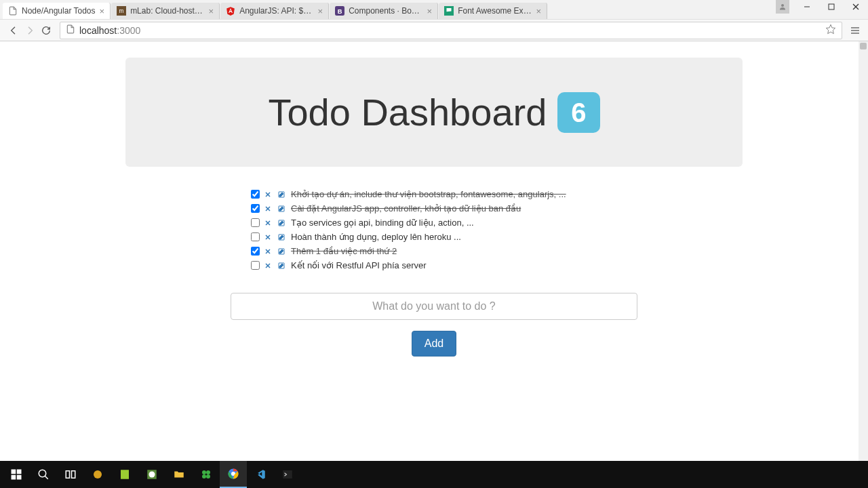 The height and width of the screenshot is (488, 868). I want to click on page-icon, so click(71, 30).